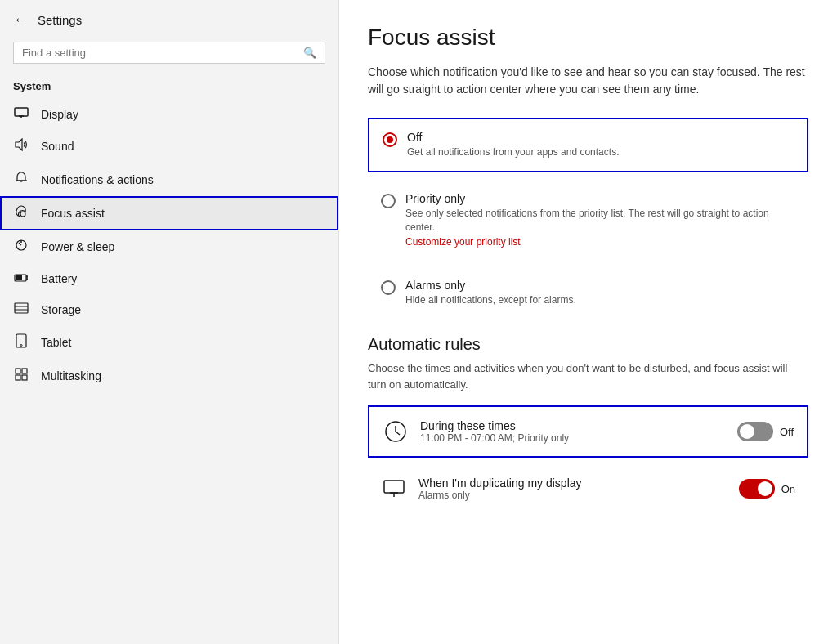 The width and height of the screenshot is (837, 644). I want to click on sidebar-item-power-sleep: Power & sleep, so click(169, 247).